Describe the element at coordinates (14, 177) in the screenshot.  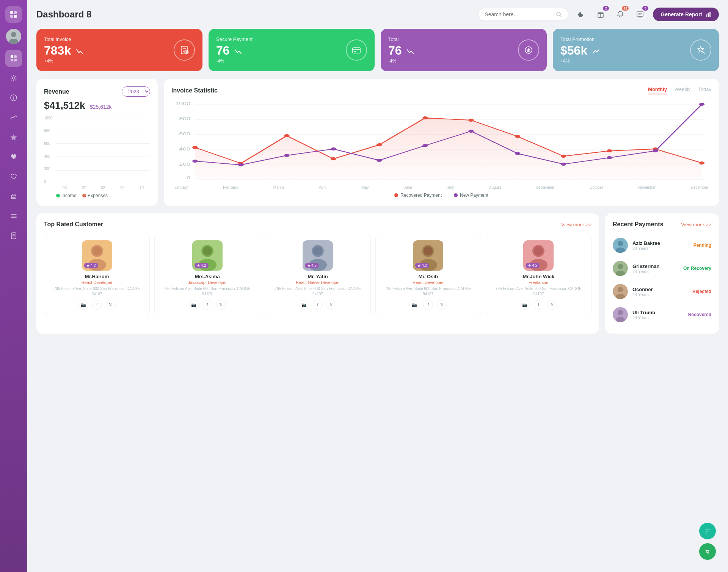
I see `sidebar-item-likes` at that location.